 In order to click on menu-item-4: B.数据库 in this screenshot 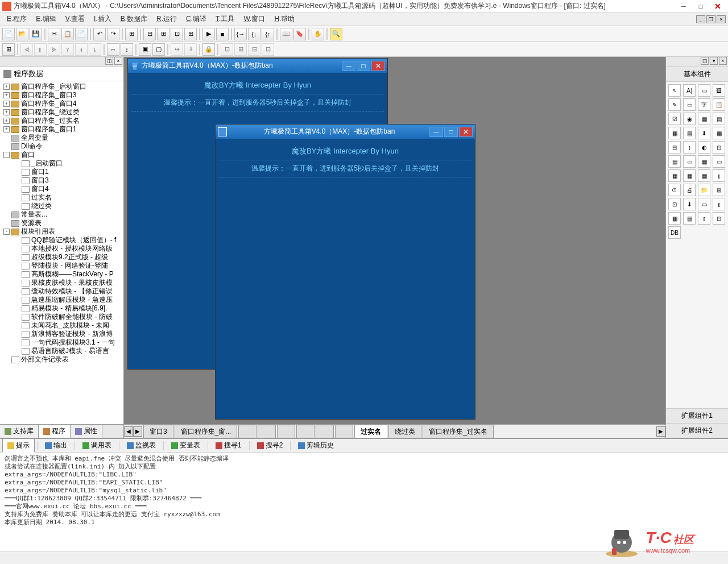, I will do `click(134, 19)`.